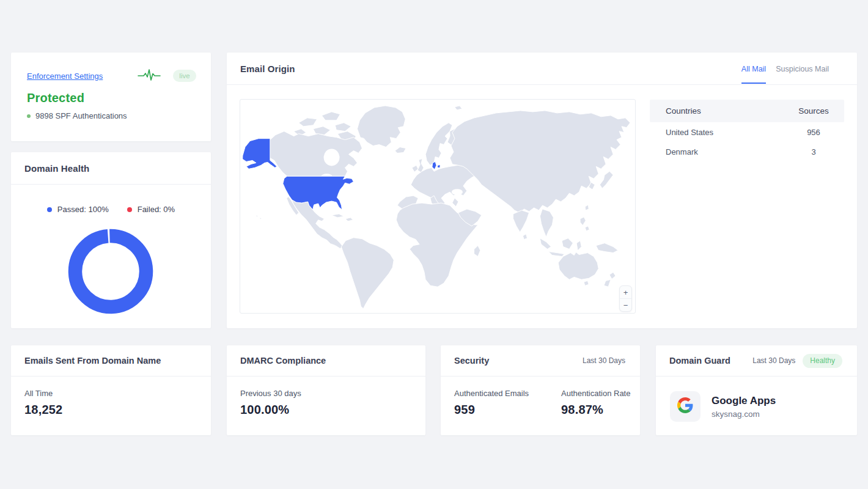 The image size is (868, 489). Describe the element at coordinates (814, 152) in the screenshot. I see `sources-cell: 3` at that location.